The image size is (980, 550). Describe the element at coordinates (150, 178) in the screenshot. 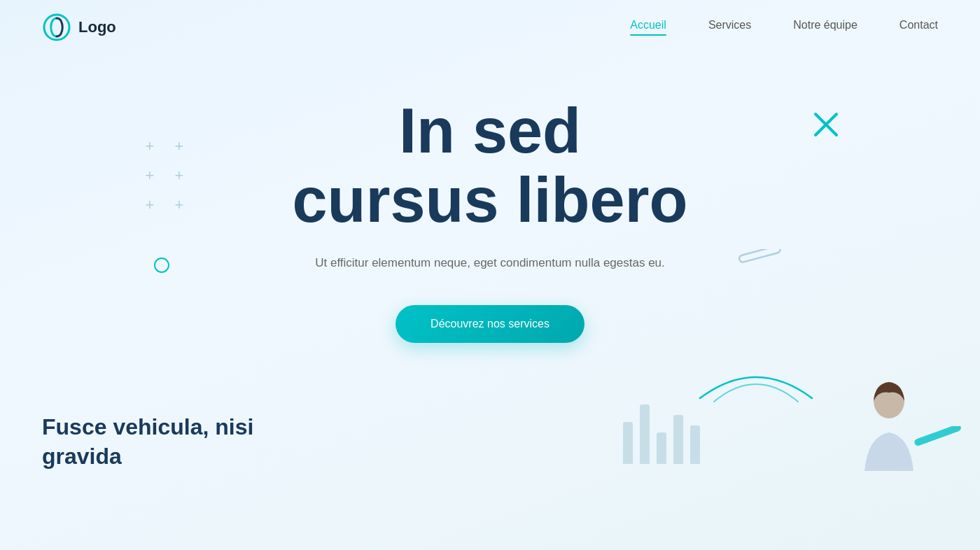

I see `plus-icon-3: +` at that location.